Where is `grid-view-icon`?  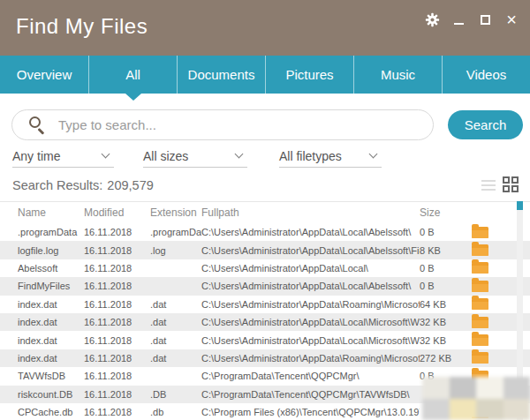 grid-view-icon is located at coordinates (511, 184).